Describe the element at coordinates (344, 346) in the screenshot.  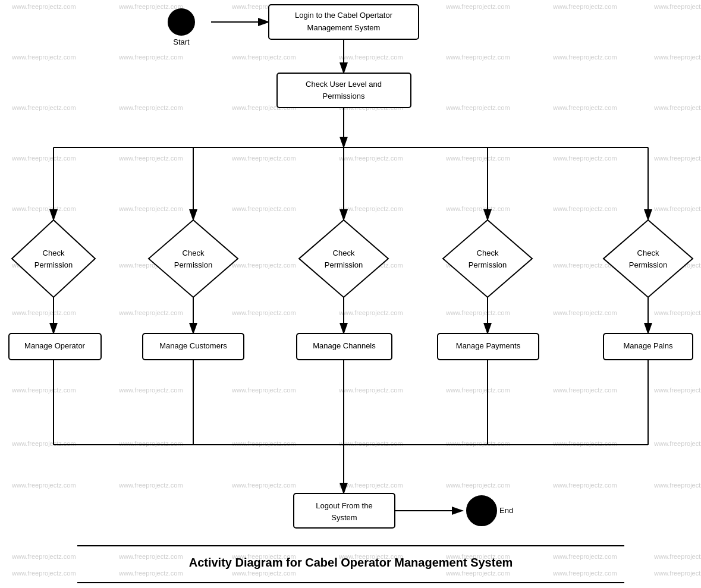
I see `manage-channels-label: Manage Channels` at that location.